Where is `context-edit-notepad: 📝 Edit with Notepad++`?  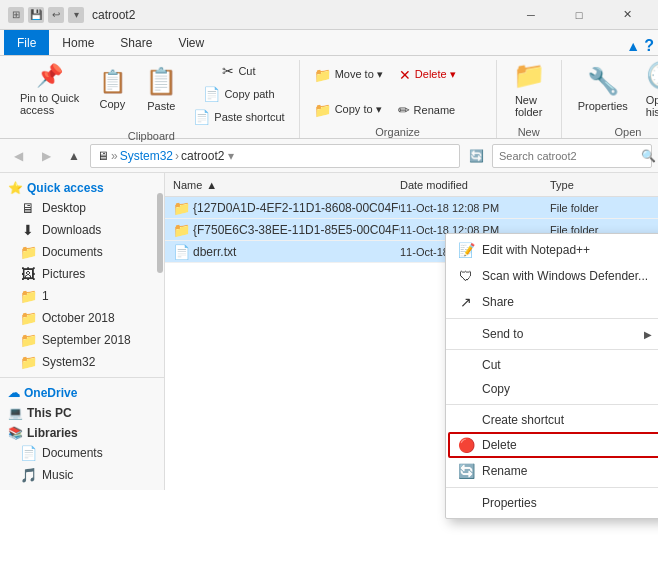
context-edit-notepad: 📝 Edit with Notepad++ is located at coordinates (552, 250).